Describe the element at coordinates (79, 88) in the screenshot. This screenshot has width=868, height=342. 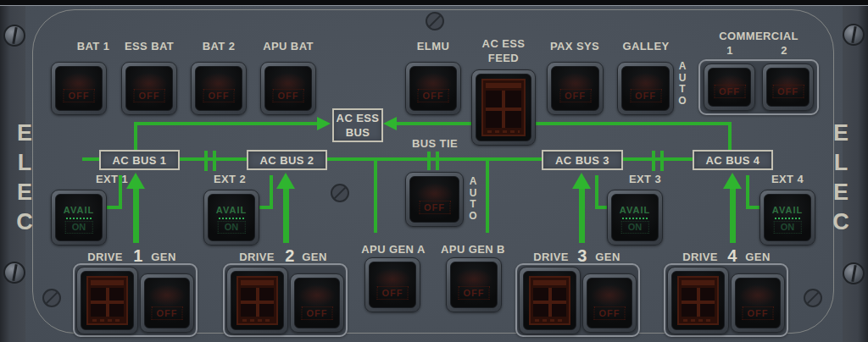
I see `bat1-button: OFF` at that location.